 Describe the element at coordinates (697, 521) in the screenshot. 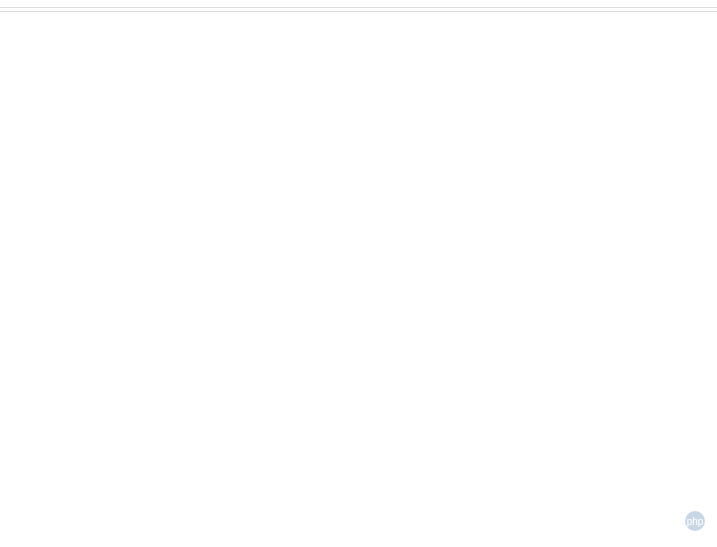

I see `watermark: php` at that location.